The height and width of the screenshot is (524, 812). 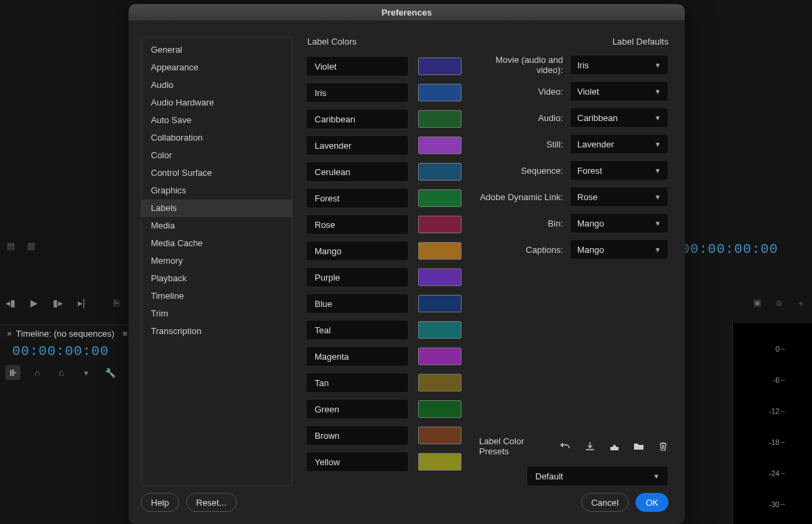 I want to click on link-selection-icon: ⎌, so click(x=62, y=373).